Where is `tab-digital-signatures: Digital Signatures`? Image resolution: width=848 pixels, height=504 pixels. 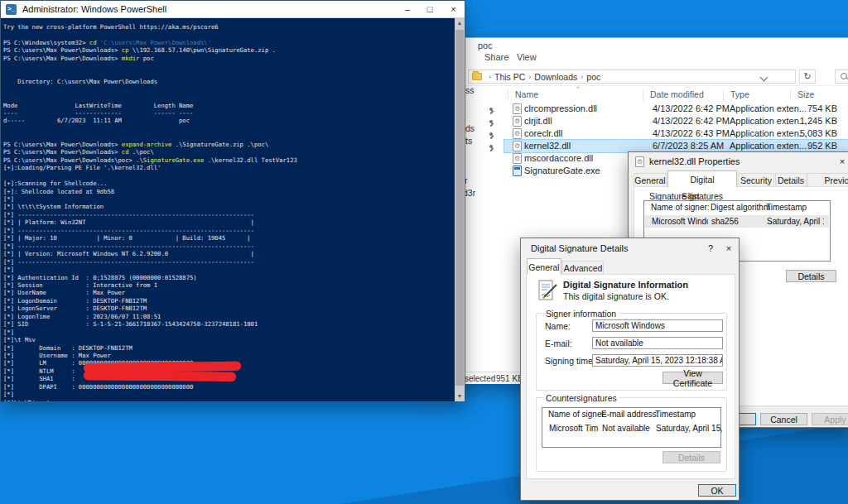
tab-digital-signatures: Digital Signatures is located at coordinates (702, 179).